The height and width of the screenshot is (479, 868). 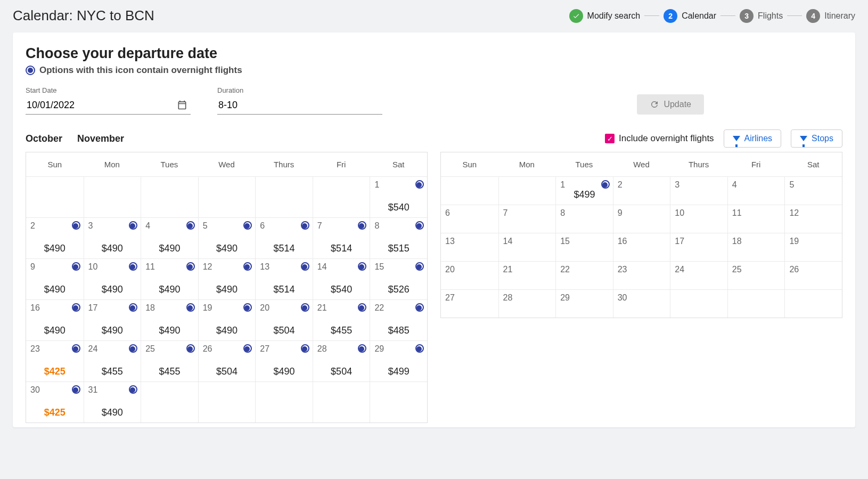 What do you see at coordinates (112, 320) in the screenshot?
I see `calendar-cell: 17$490` at bounding box center [112, 320].